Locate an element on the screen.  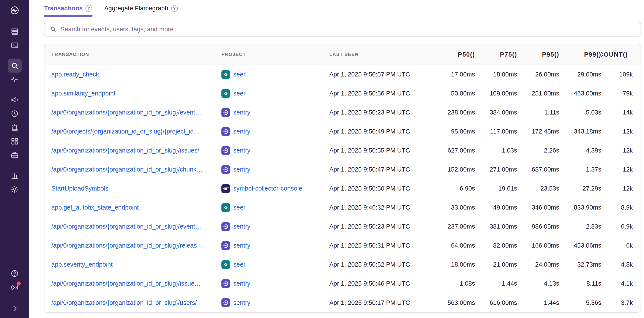
transaction-link: app.severity_endpoint is located at coordinates (82, 265).